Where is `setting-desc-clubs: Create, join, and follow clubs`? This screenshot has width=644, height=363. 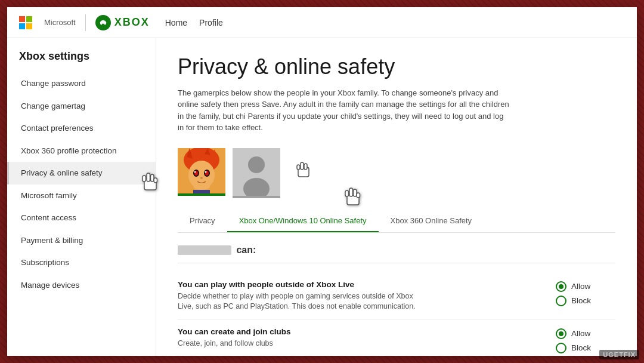
setting-desc-clubs: Create, join, and follow clubs is located at coordinates (303, 344).